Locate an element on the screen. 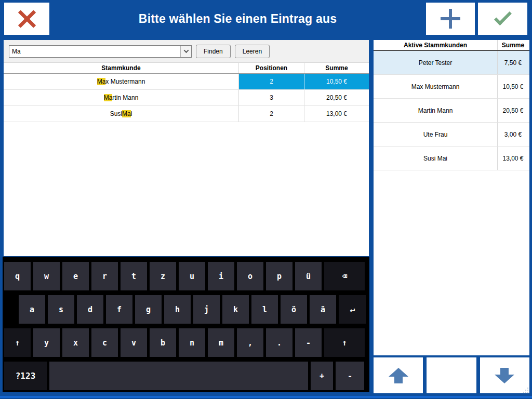 The height and width of the screenshot is (399, 532). key-w: w is located at coordinates (47, 276).